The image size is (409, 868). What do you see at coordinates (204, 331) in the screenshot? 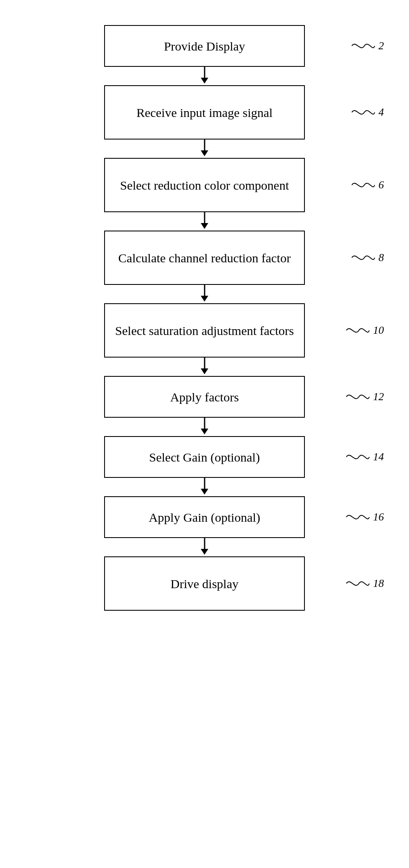
I see `label-select-saturation: Select saturation adjustment factors` at bounding box center [204, 331].